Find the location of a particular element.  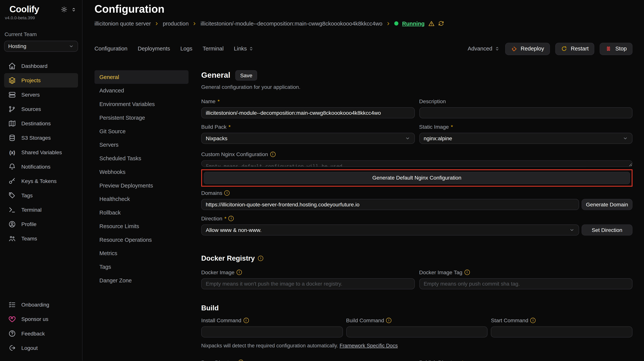

sidebar-item-destinations: Destinations is located at coordinates (41, 124).